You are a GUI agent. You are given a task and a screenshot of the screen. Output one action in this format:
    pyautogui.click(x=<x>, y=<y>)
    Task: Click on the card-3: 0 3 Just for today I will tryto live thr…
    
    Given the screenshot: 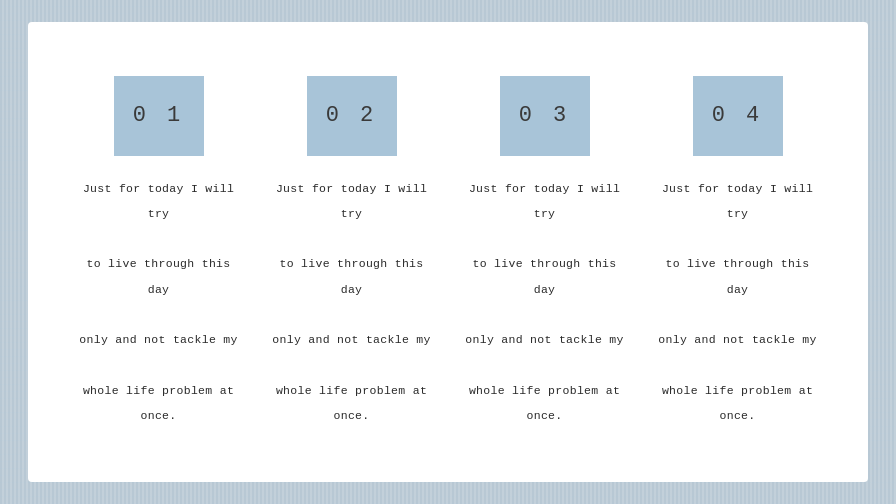 What is the action you would take?
    pyautogui.click(x=544, y=252)
    